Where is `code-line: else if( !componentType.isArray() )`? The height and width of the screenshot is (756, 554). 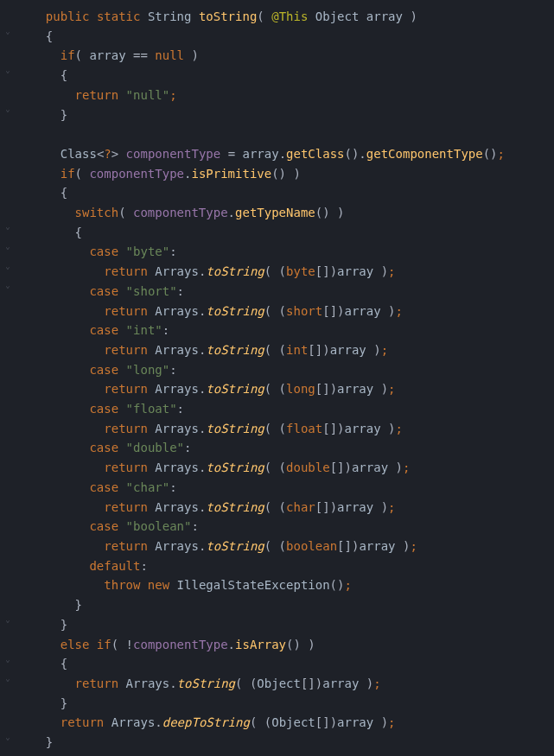
code-line: else if( !componentType.isArray() ) is located at coordinates (268, 645).